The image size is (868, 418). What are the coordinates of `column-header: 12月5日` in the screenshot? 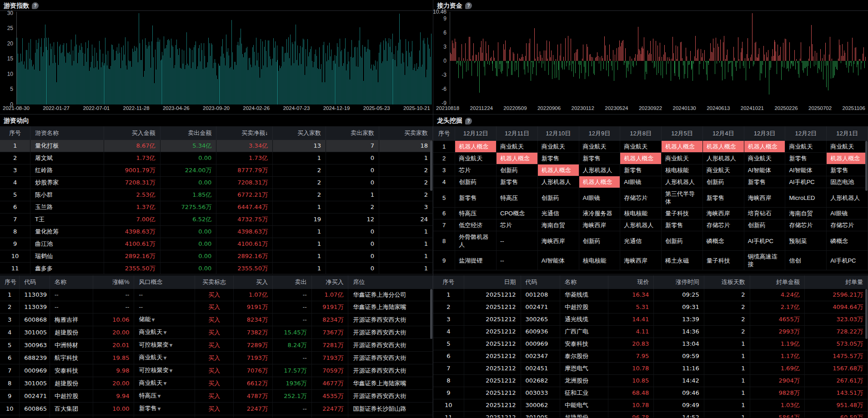 It's located at (682, 134).